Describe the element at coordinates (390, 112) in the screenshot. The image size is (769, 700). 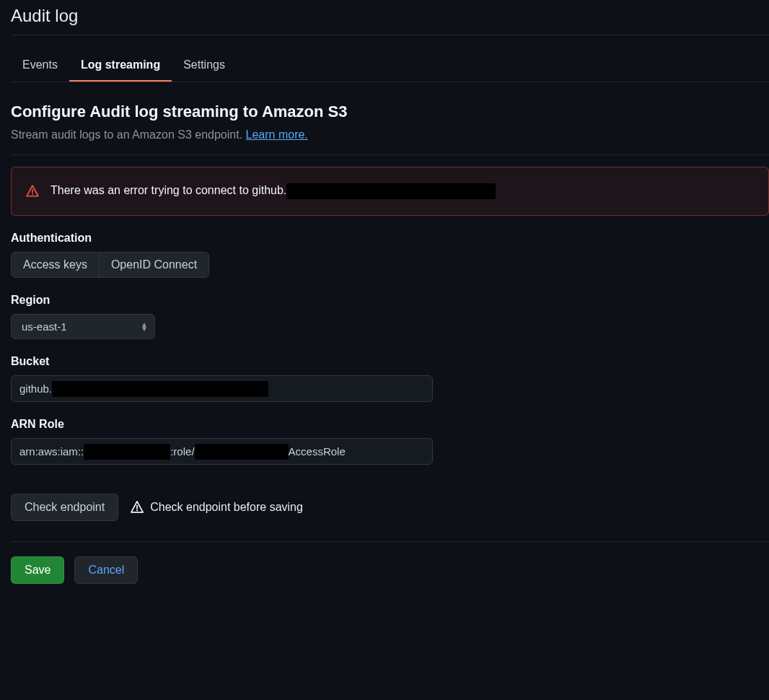
I see `config-title: Configure Audit log streaming to Amazon …` at that location.